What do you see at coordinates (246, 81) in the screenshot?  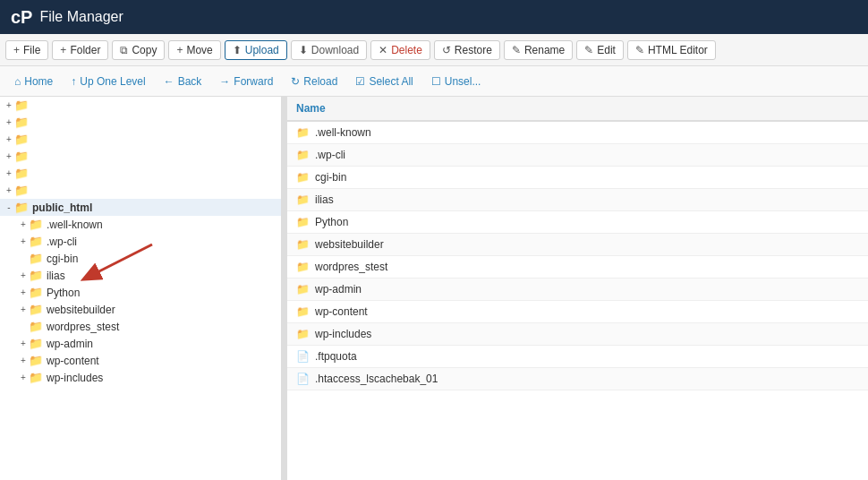 I see `forward-button: → Forward` at bounding box center [246, 81].